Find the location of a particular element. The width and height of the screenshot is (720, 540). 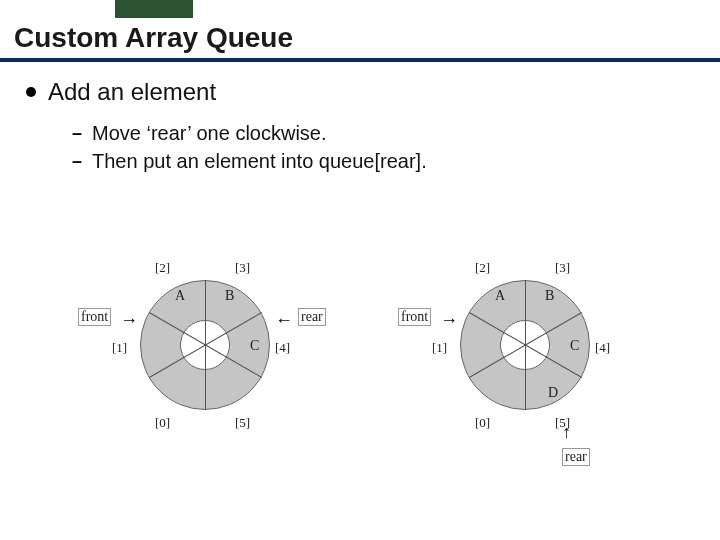

main-bullet-text: Add an element is located at coordinates (132, 92).